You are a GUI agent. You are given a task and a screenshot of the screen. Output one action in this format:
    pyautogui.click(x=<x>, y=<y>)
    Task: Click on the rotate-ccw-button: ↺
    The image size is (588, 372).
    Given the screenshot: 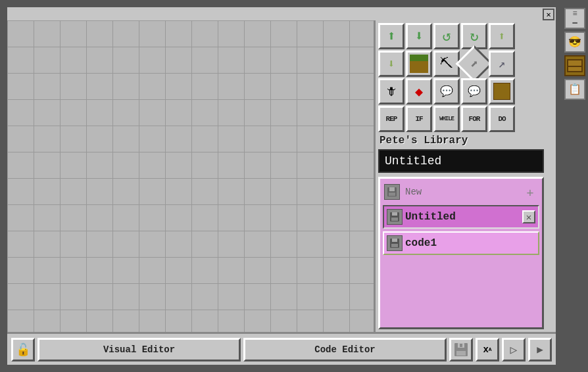 What is the action you would take?
    pyautogui.click(x=447, y=36)
    